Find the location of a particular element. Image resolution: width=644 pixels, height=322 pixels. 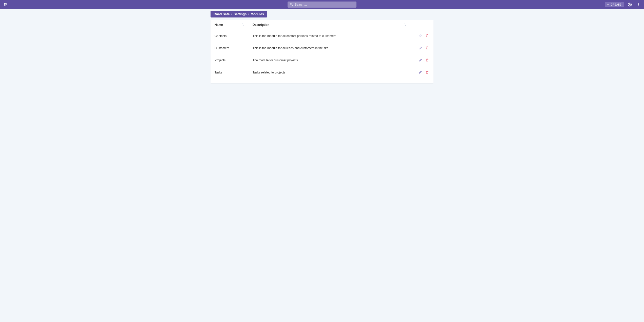

column-header-label: Name is located at coordinates (219, 25).